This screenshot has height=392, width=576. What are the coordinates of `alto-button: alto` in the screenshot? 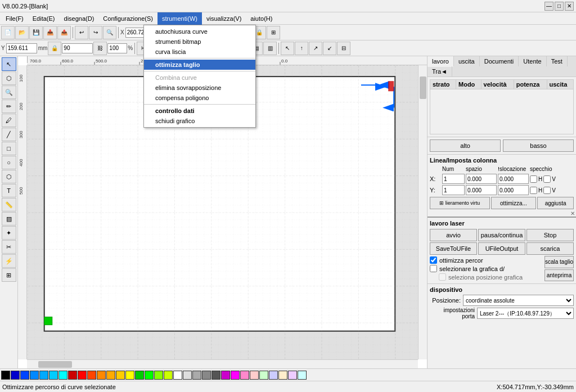 It's located at (465, 146).